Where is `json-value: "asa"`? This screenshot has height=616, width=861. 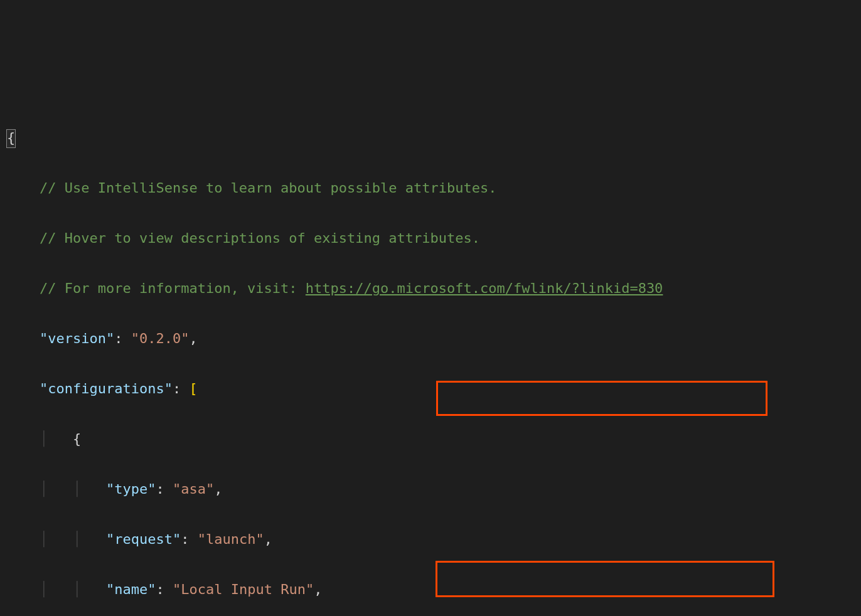 json-value: "asa" is located at coordinates (193, 489).